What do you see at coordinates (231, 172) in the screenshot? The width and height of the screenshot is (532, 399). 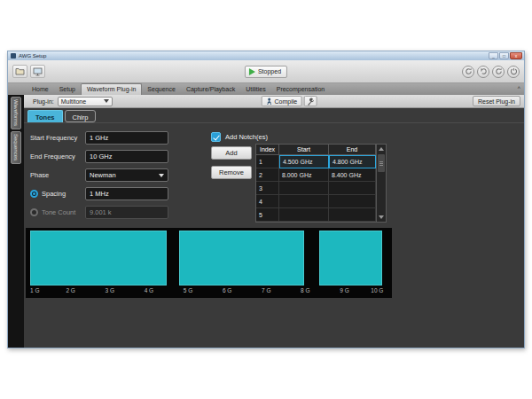 I see `remove-notch-button: Remove` at bounding box center [231, 172].